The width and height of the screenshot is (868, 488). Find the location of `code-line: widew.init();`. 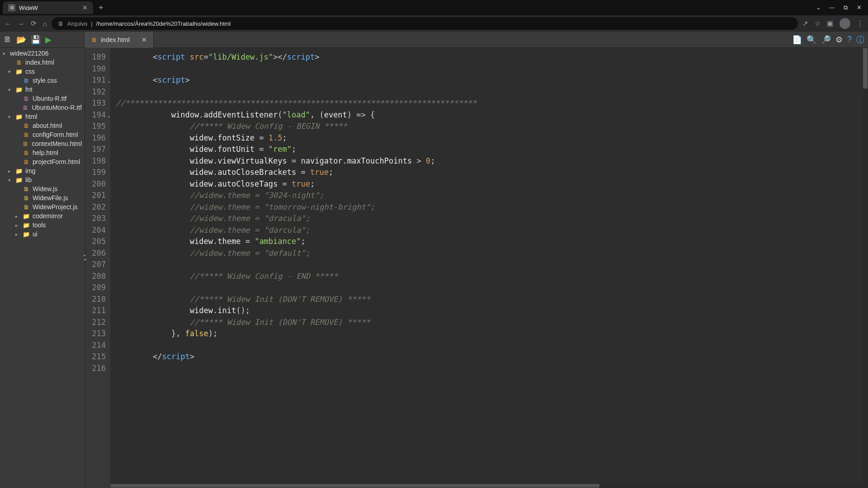

code-line: widew.init(); is located at coordinates (296, 311).